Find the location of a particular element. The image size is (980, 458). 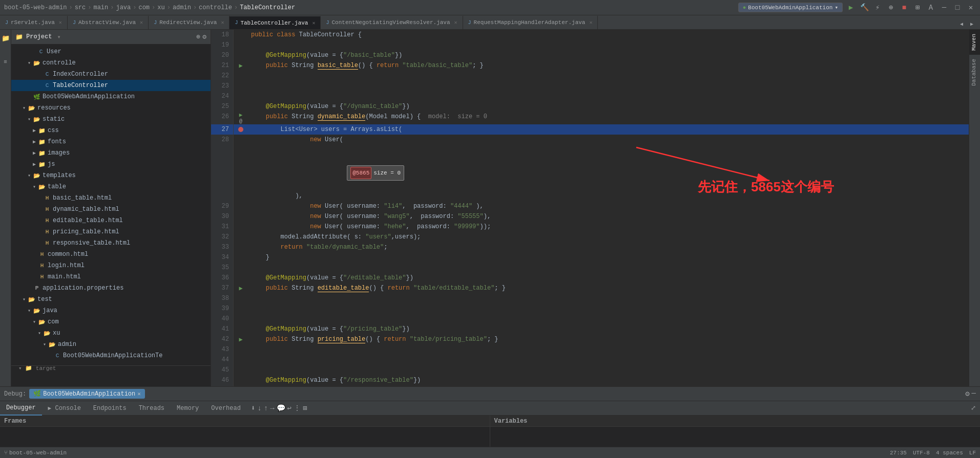

tab-requestmapping: J RequestMappingHandlerAdapter.java ✕ is located at coordinates (531, 23).